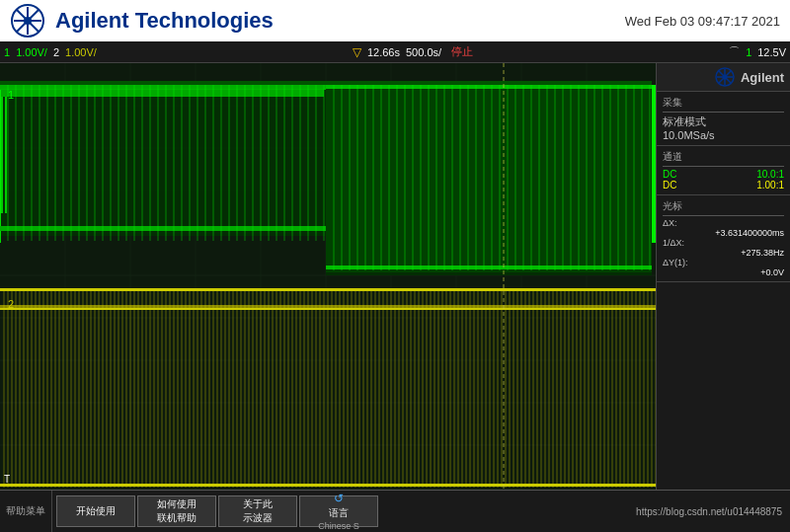 The height and width of the screenshot is (532, 790). I want to click on about-scope-line2: 示波器, so click(258, 518).